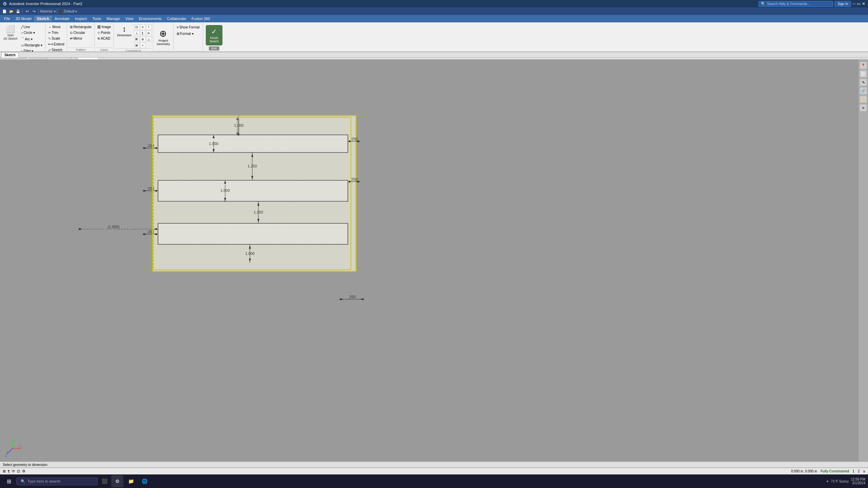 This screenshot has height=488, width=868. Describe the element at coordinates (177, 19) in the screenshot. I see `menu-collaborate: Collaborate` at that location.